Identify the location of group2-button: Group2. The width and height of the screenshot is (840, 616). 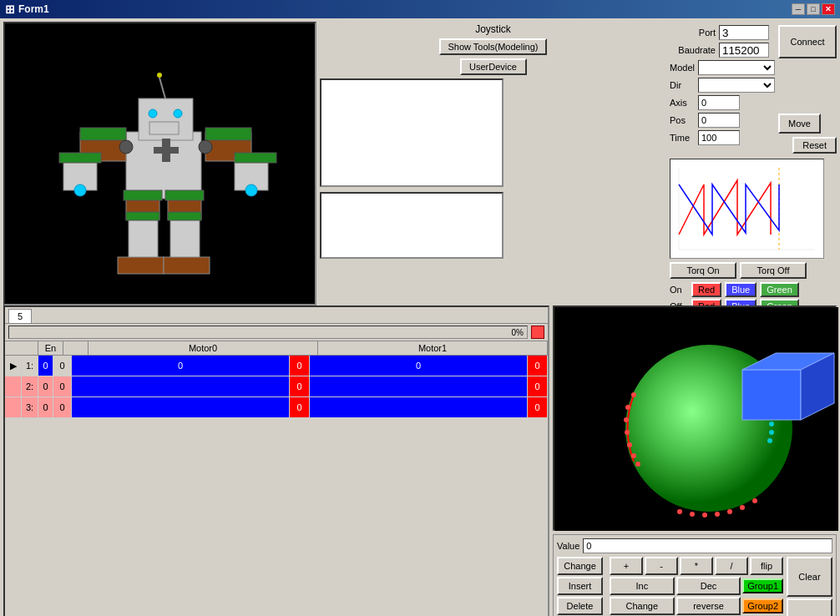
(763, 606).